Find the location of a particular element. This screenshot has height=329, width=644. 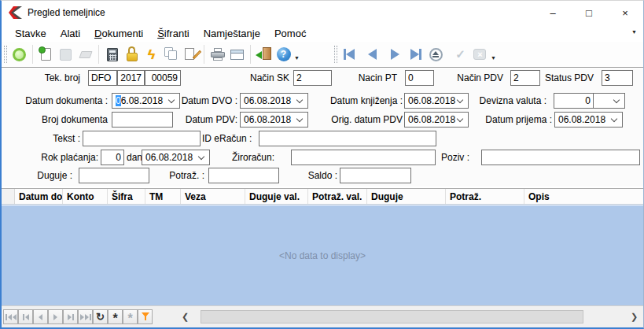

menu-overflow-arrow-icon: ▼ is located at coordinates (634, 31).